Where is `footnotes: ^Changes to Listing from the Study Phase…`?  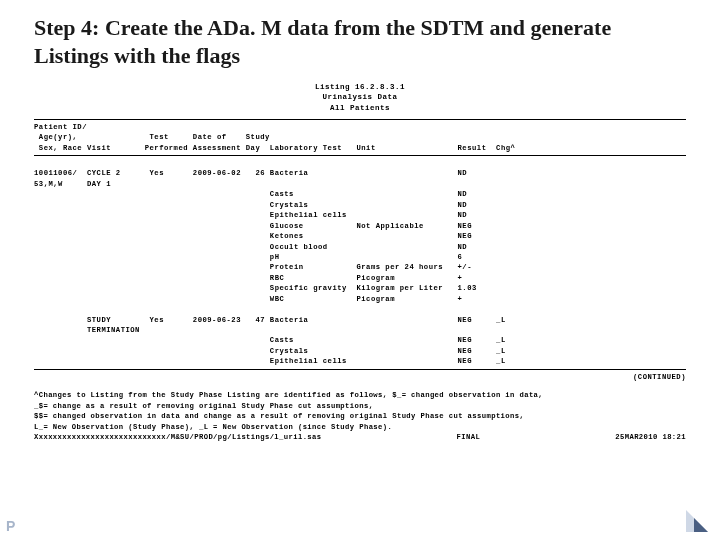 footnotes: ^Changes to Listing from the Study Phase… is located at coordinates (360, 416).